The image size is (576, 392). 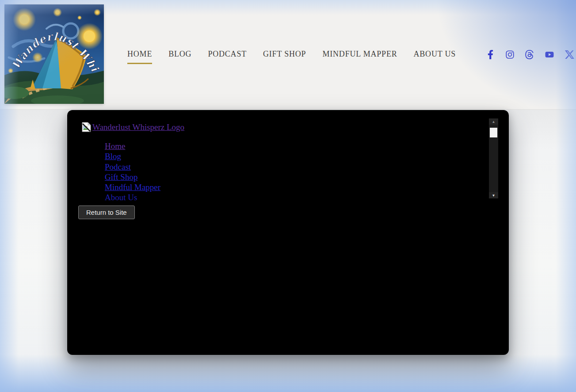 I want to click on site-logo: Wanderlust Whisperz, so click(x=54, y=54).